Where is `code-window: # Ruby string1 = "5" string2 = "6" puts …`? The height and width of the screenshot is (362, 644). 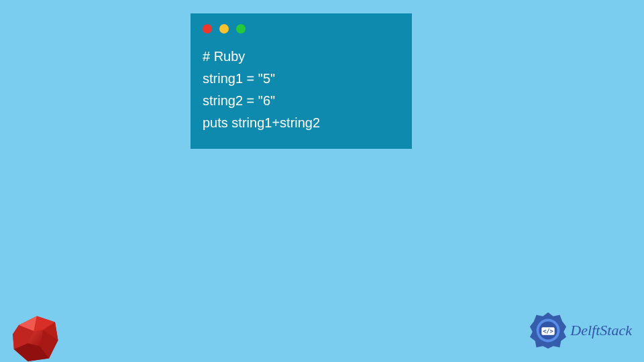 code-window: # Ruby string1 = "5" string2 = "6" puts … is located at coordinates (301, 81).